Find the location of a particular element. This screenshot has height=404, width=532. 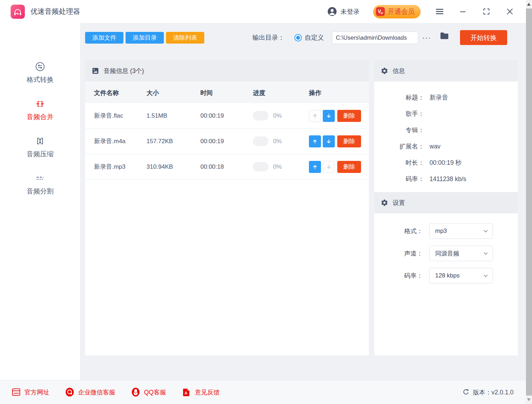

login-status: 未登录 is located at coordinates (350, 12).